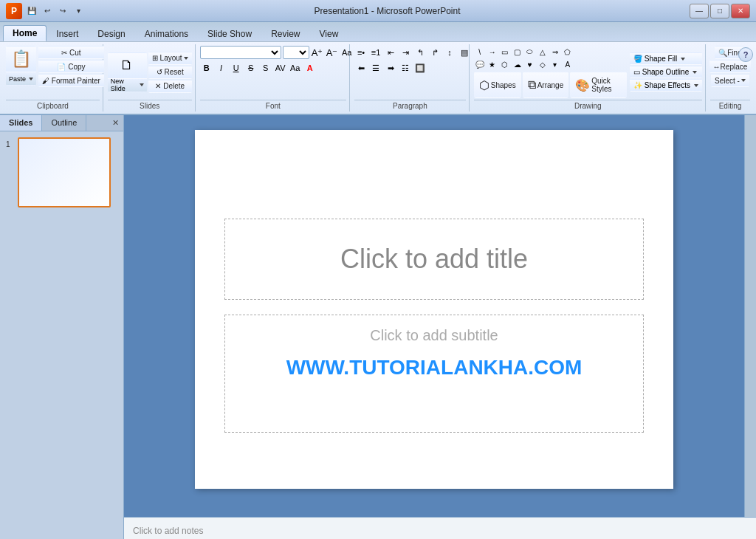 This screenshot has height=539, width=756. I want to click on align-right-button: ➡, so click(391, 68).